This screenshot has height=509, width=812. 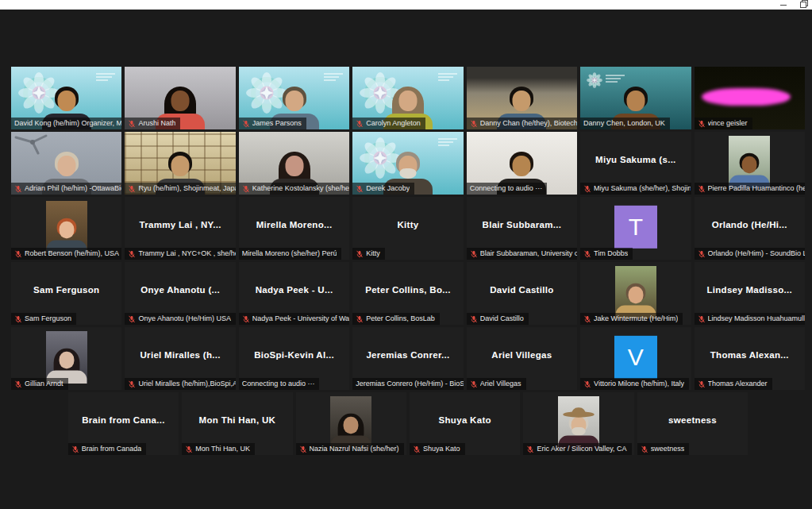 What do you see at coordinates (112, 449) in the screenshot?
I see `participant-name-text: Brain from Canada` at bounding box center [112, 449].